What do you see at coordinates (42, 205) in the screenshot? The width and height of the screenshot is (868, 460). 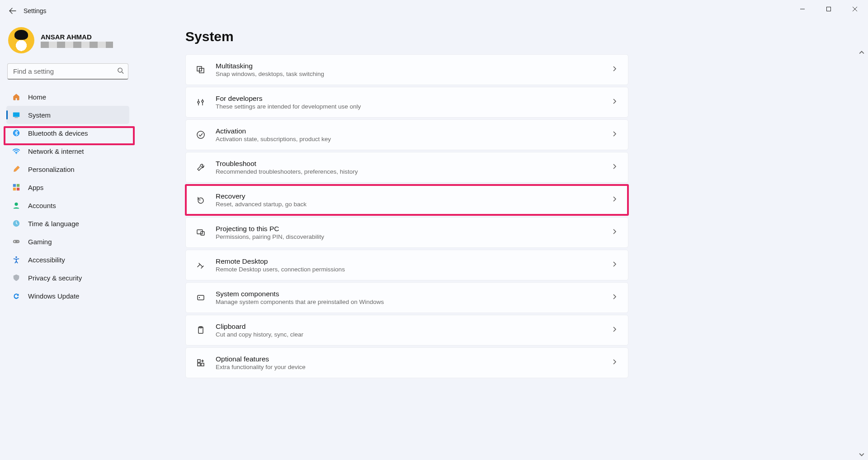 I see `nav-label: Accounts` at bounding box center [42, 205].